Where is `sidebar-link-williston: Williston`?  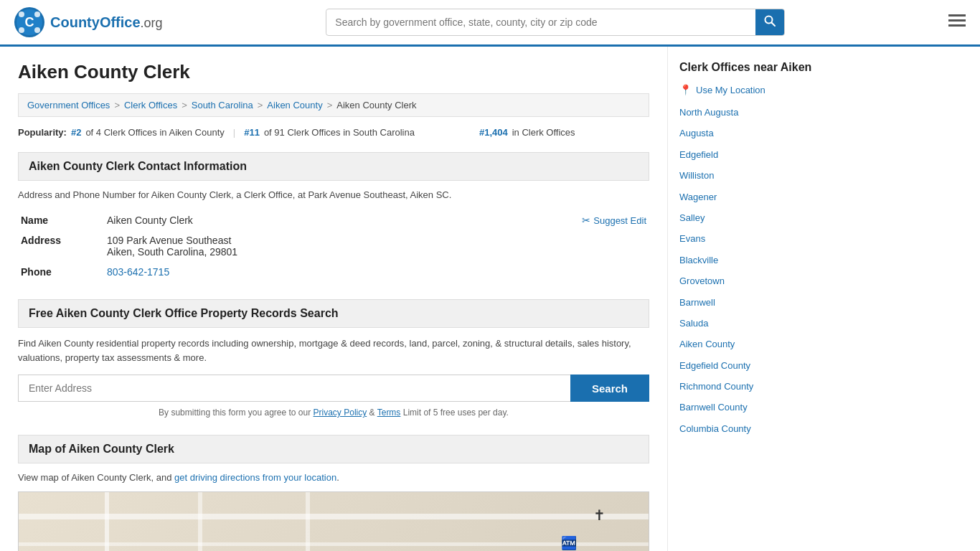
sidebar-link-williston: Williston is located at coordinates (697, 175).